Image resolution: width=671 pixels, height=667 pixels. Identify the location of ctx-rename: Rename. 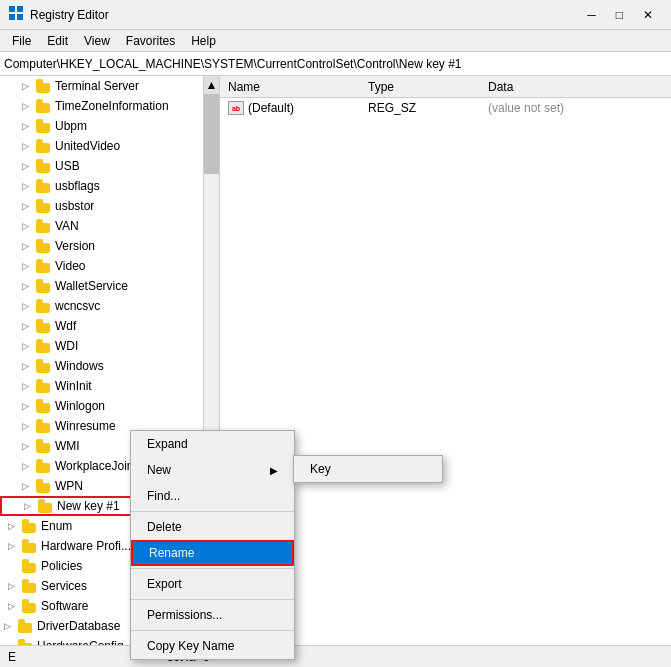
(212, 553).